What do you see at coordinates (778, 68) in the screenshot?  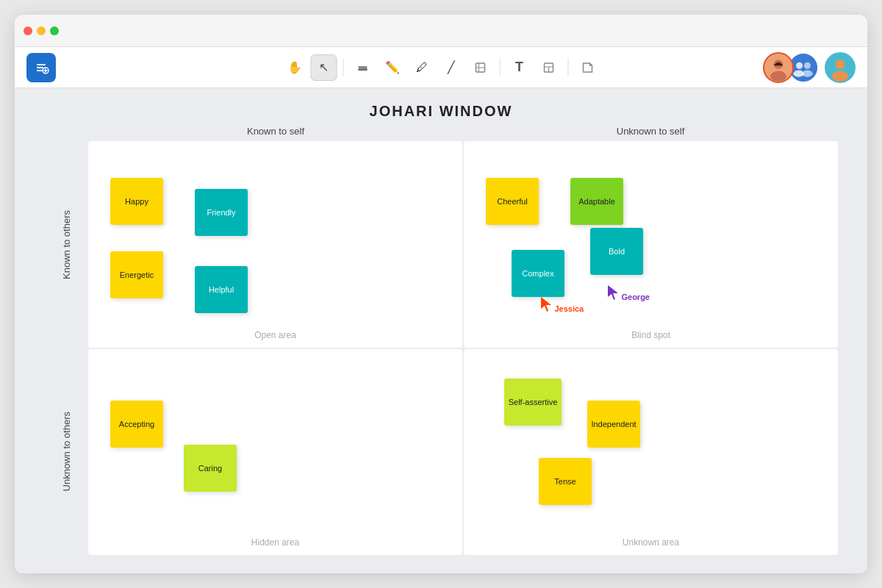 I see `avatar-jessica` at bounding box center [778, 68].